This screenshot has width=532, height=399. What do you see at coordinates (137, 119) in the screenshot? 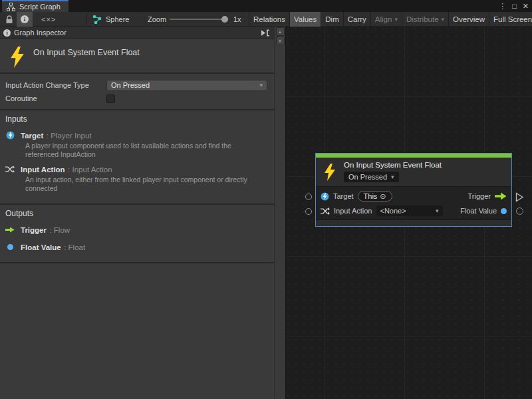
I see `inputs-heading: Inputs` at bounding box center [137, 119].